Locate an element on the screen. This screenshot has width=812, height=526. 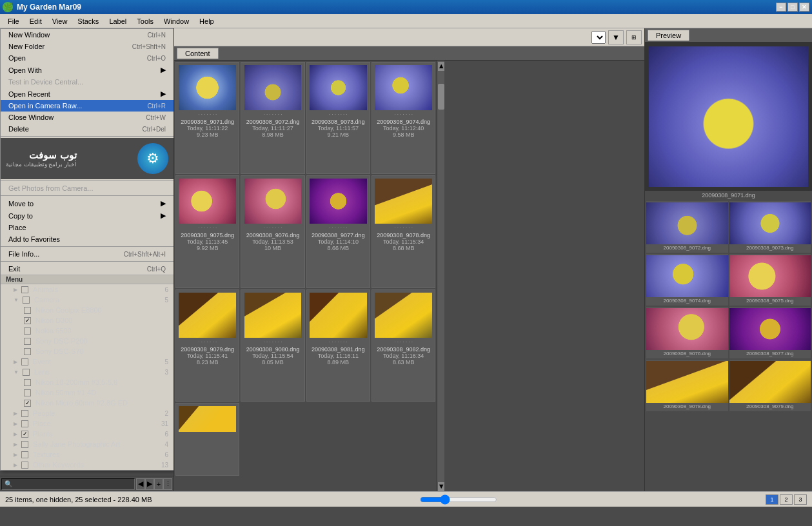
maximize-button: □ is located at coordinates (793, 7).